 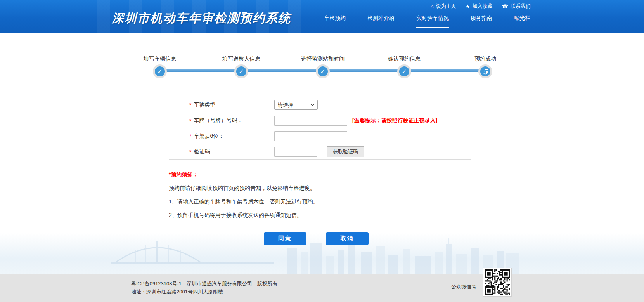 What do you see at coordinates (368, 105) in the screenshot?
I see `vehicle-type-field-cell: 请选择` at bounding box center [368, 105].